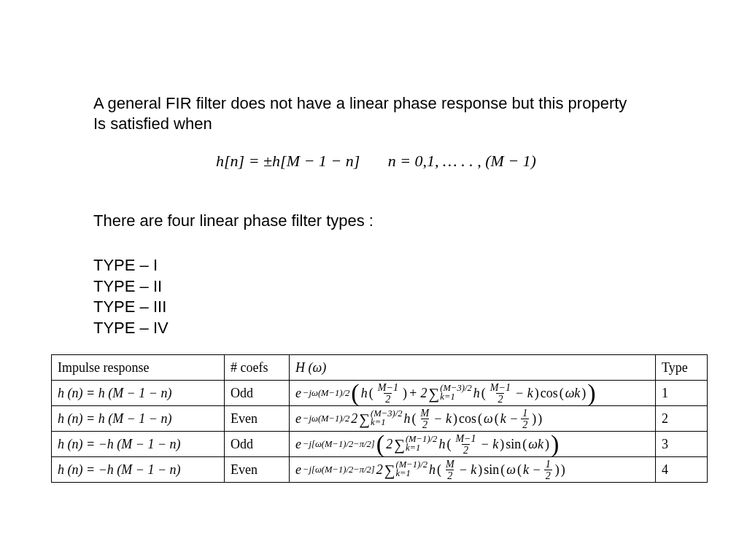 This screenshot has width=747, height=560. I want to click on table-row: h (n) = −h (M − 1 − n)Odde−j[ω(M−1)/2−π/…, so click(379, 445).